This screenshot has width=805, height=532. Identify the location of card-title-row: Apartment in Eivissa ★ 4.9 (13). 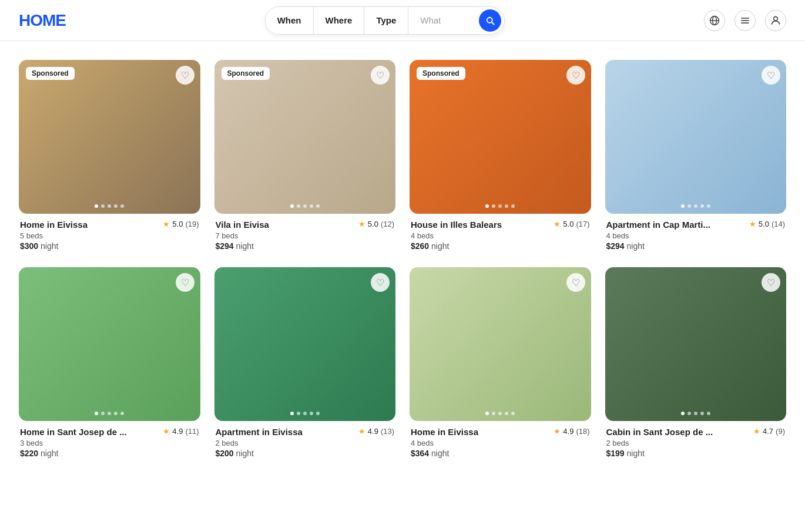
(306, 432).